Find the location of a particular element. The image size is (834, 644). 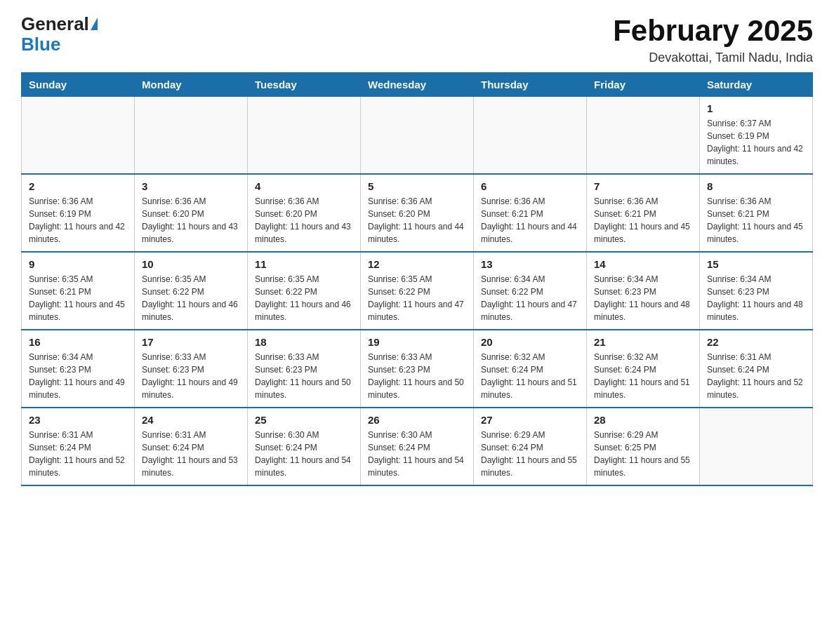

calendar-cell: 28Sunrise: 6:29 AM Sunset: 6:25 PM Dayli… is located at coordinates (643, 446).